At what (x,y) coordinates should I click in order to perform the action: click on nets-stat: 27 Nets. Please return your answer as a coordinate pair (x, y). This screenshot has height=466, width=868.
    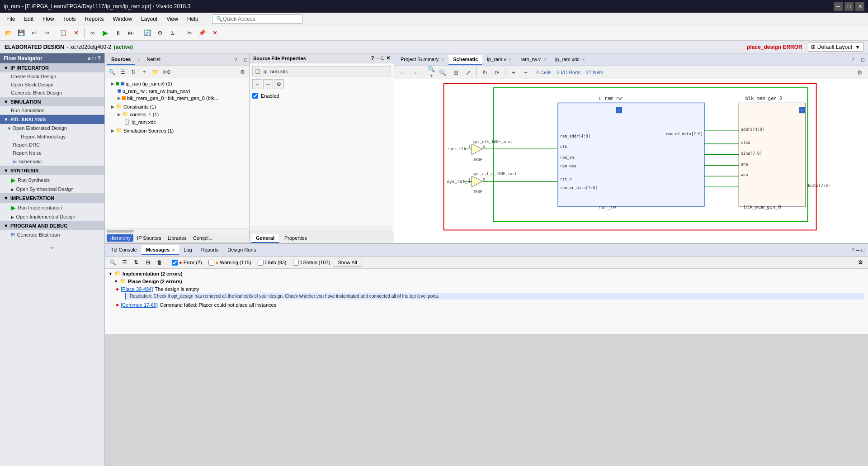
    Looking at the image, I should click on (594, 72).